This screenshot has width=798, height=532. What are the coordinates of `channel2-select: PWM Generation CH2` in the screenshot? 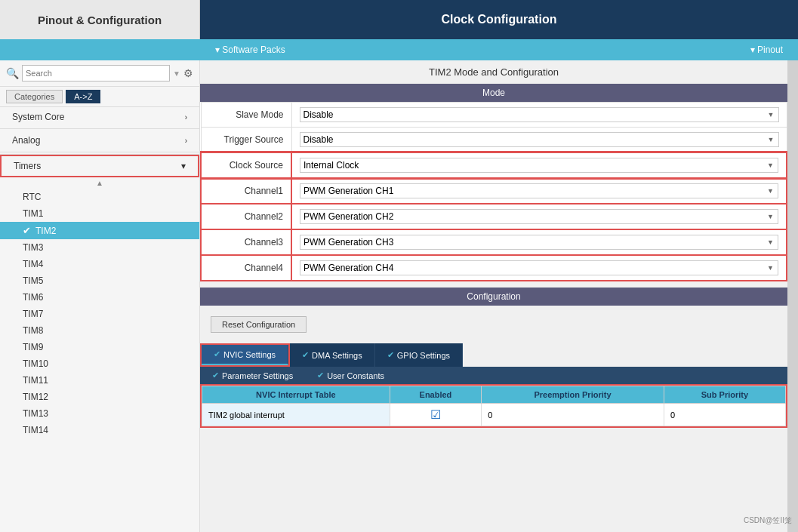 It's located at (539, 217).